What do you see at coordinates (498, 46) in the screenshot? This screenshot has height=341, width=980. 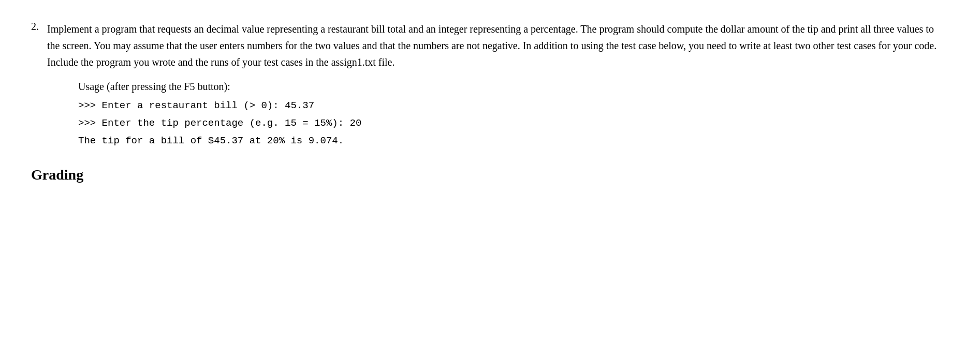 I see `problem-text: Implement a program that requests an dec…` at bounding box center [498, 46].